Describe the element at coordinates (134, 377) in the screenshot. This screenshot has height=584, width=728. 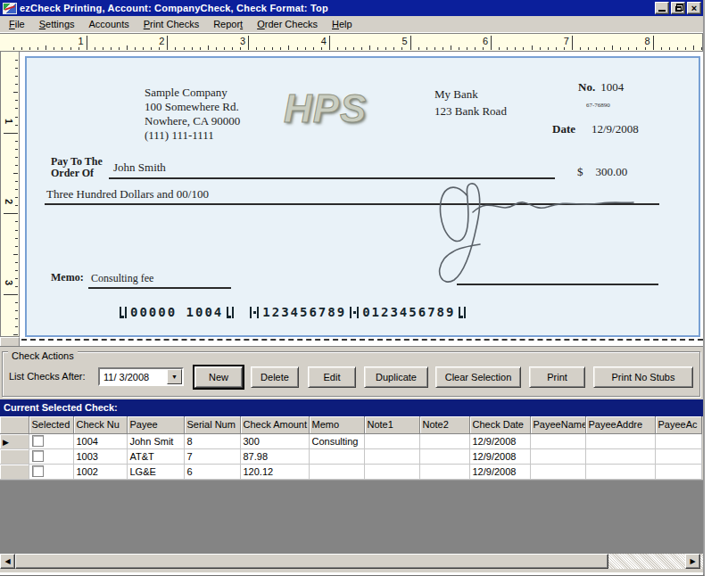
I see `date-combo-value: 11/ 3/2008` at that location.